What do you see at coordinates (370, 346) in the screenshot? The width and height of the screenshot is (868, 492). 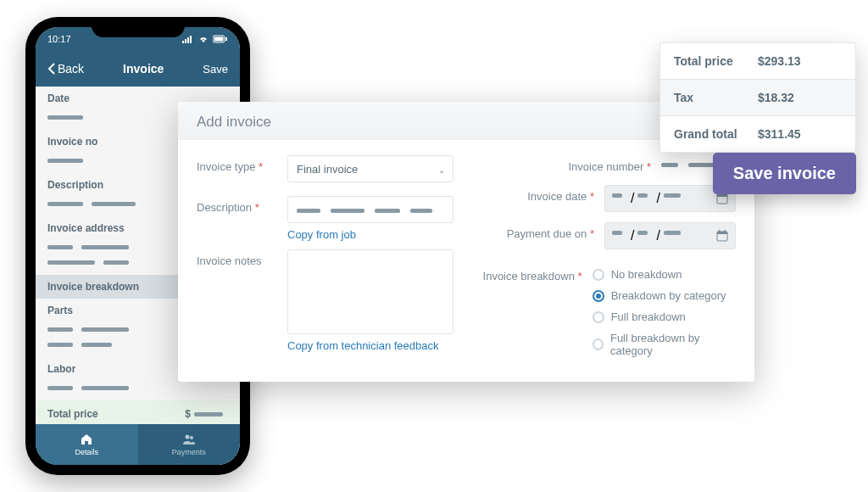 I see `copy-from-tech-link: Copy from technician feedback` at bounding box center [370, 346].